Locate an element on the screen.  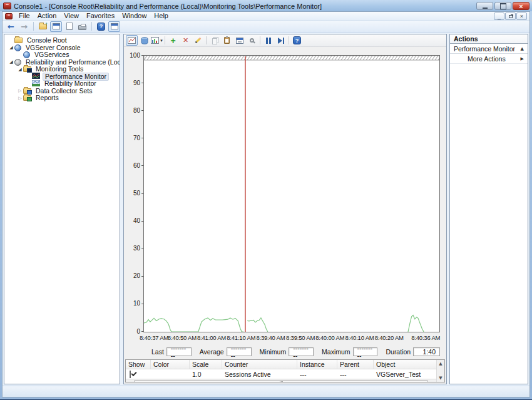
menu-view: View is located at coordinates (71, 16).